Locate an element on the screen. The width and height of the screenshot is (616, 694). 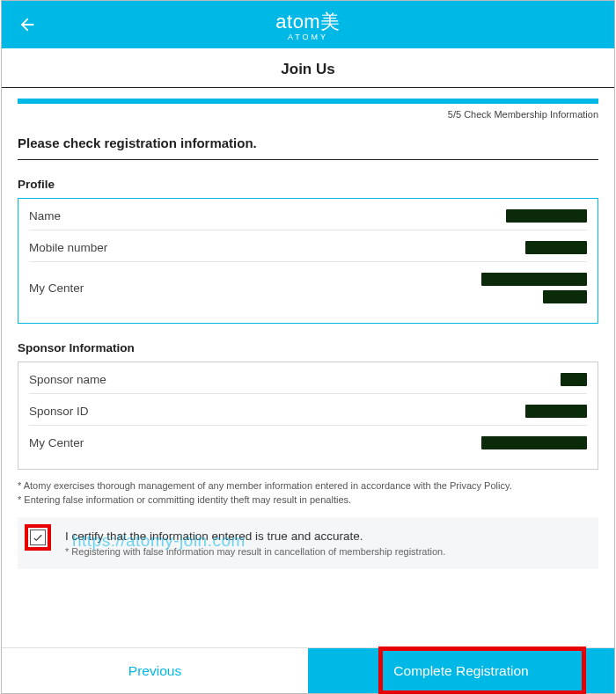
sponsor-row: My Center is located at coordinates (308, 442).